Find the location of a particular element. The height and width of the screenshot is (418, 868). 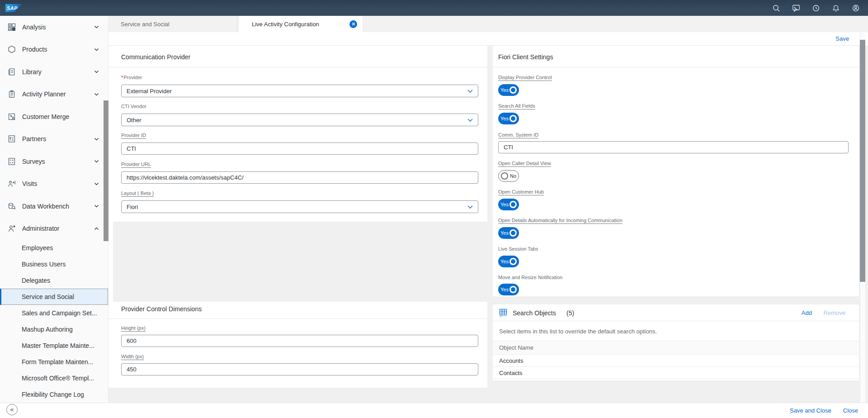

sidebar-item-label: Visits is located at coordinates (30, 184).